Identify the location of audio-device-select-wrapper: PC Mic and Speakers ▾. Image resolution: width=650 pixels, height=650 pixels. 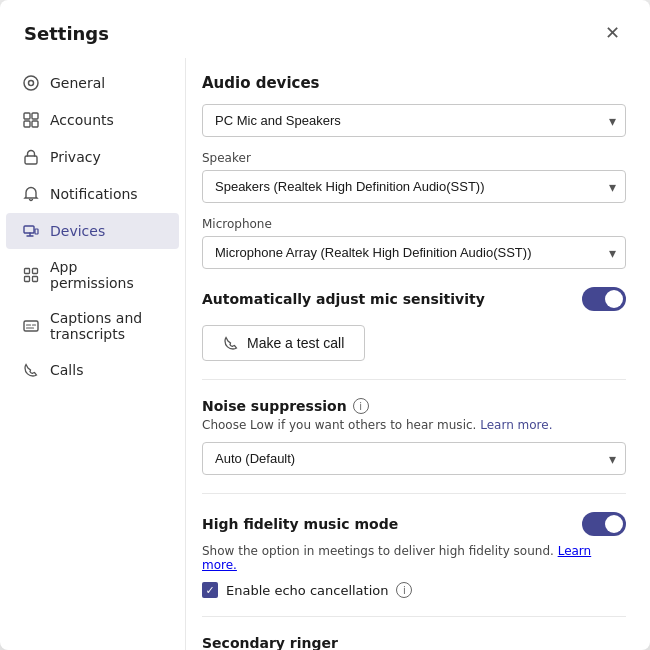
(414, 120).